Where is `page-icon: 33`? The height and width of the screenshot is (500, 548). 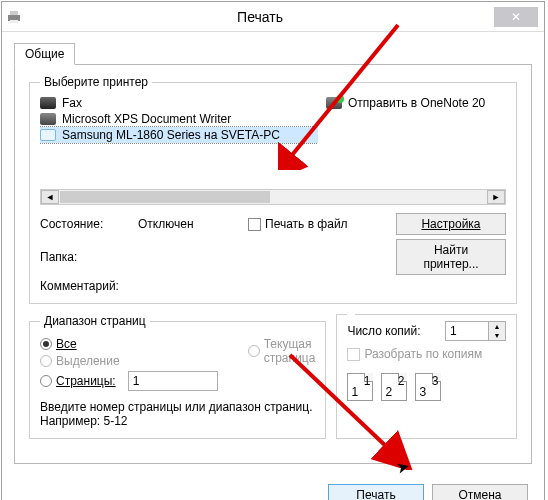 page-icon: 33 is located at coordinates (428, 387).